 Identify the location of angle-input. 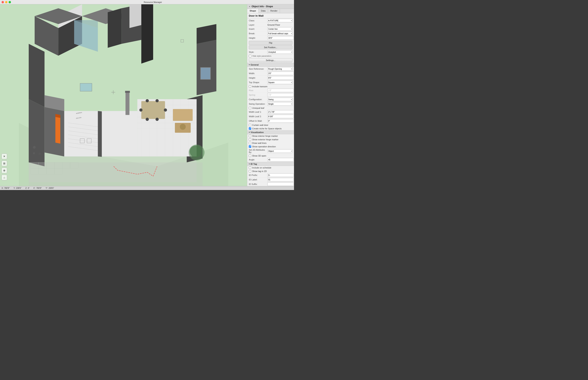
(281, 160).